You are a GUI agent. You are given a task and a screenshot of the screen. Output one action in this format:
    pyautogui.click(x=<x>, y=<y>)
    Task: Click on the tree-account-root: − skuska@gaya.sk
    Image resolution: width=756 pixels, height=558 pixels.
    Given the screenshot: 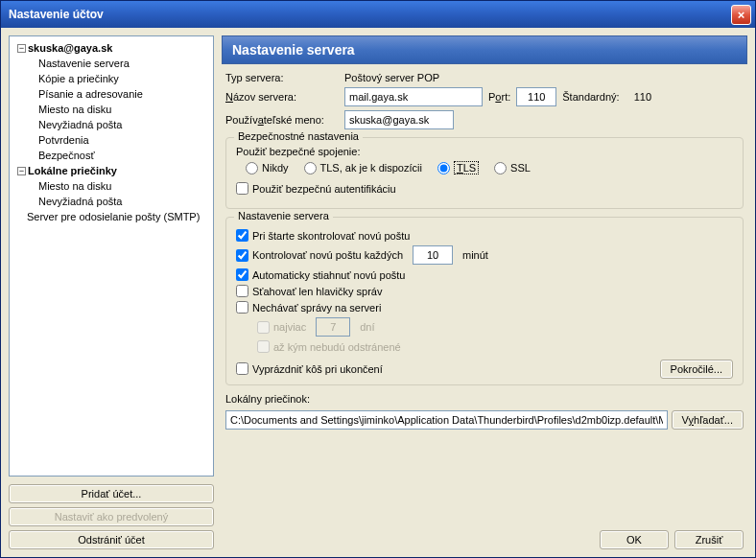 What is the action you would take?
    pyautogui.click(x=111, y=48)
    